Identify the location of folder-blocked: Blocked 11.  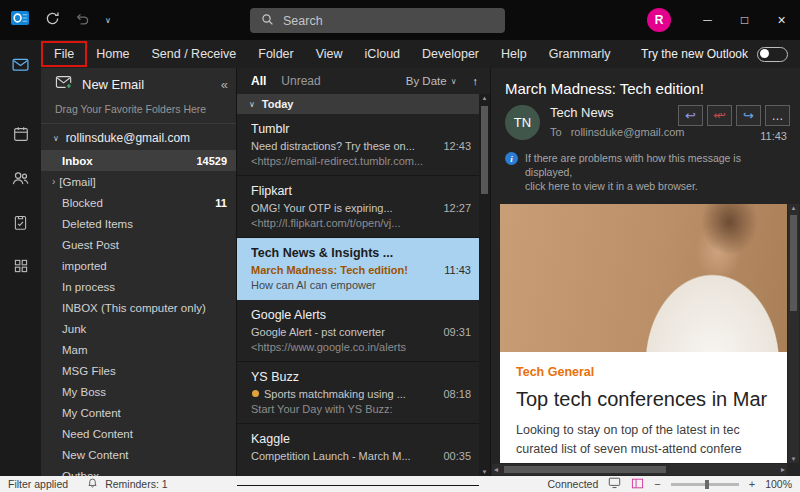
(138, 202).